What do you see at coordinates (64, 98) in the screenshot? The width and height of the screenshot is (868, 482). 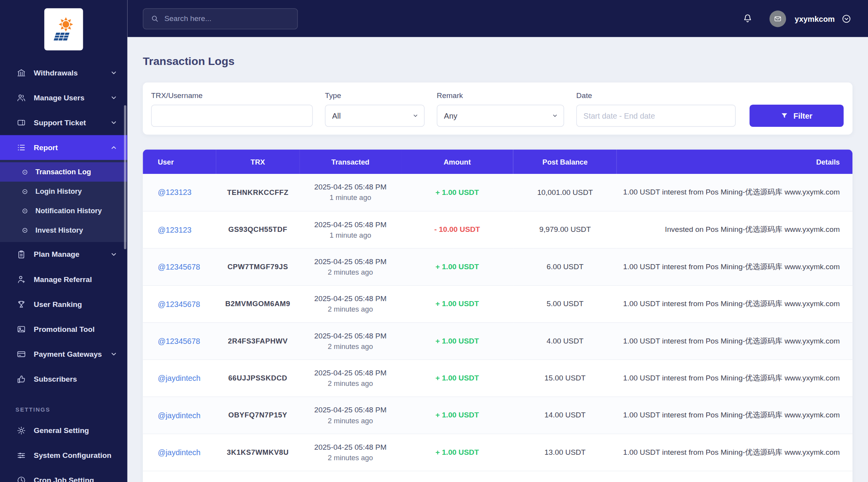 I see `sidebar-item-manage-users: Manage Users` at bounding box center [64, 98].